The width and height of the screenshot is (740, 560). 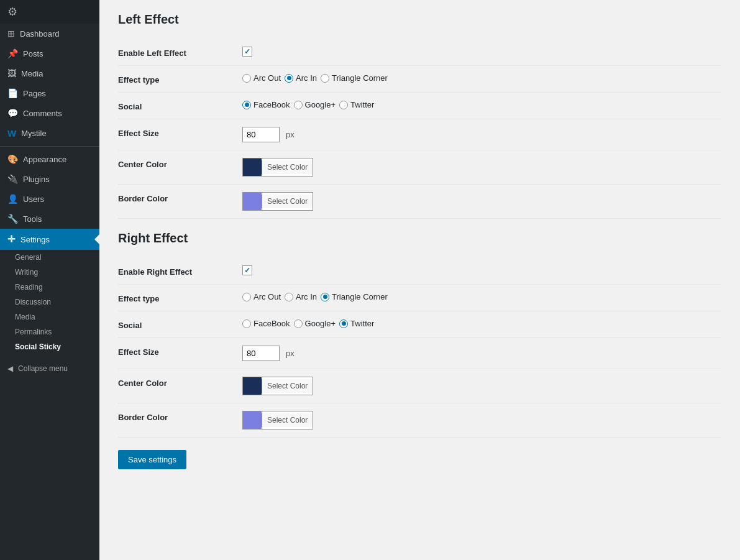 I want to click on submenu-general: General, so click(x=50, y=257).